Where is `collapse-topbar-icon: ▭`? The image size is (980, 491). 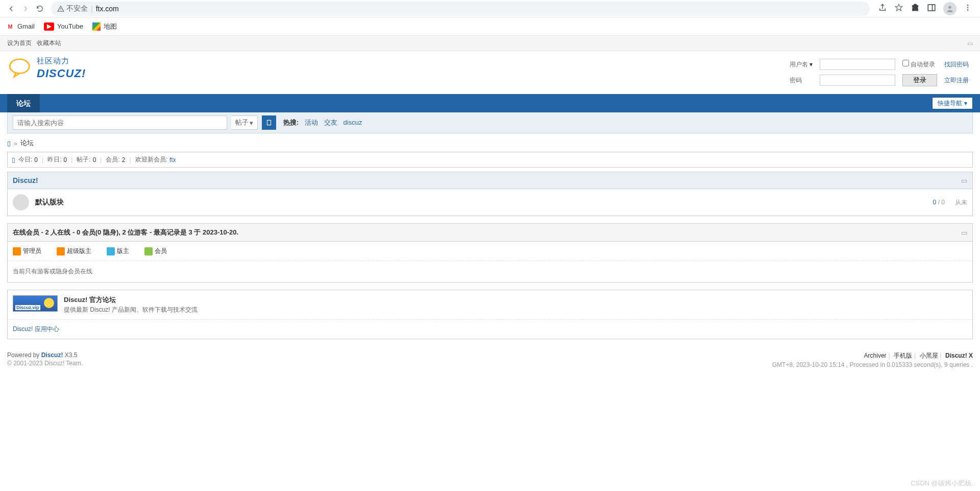
collapse-topbar-icon: ▭ is located at coordinates (970, 43).